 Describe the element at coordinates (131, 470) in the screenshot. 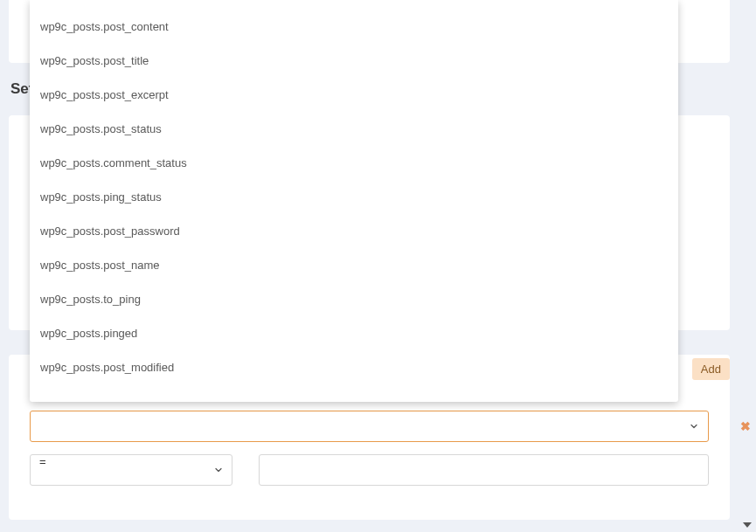

I see `operator-select: =` at that location.